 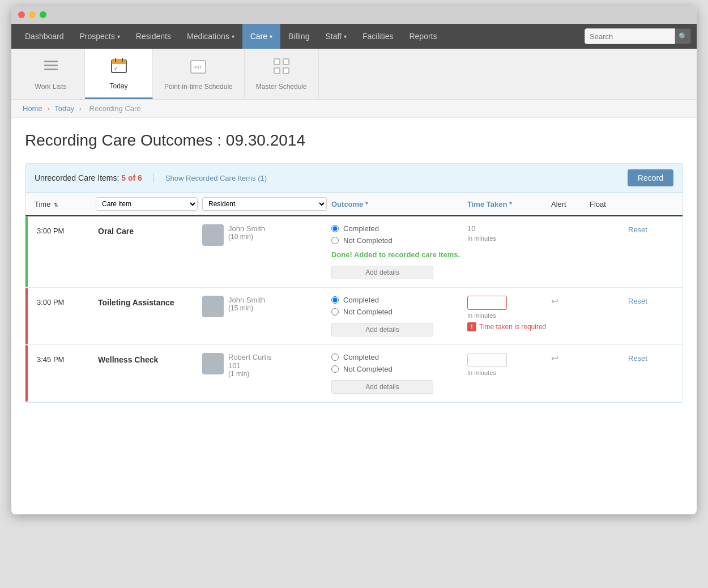 What do you see at coordinates (51, 68) in the screenshot?
I see `worklists-icon` at bounding box center [51, 68].